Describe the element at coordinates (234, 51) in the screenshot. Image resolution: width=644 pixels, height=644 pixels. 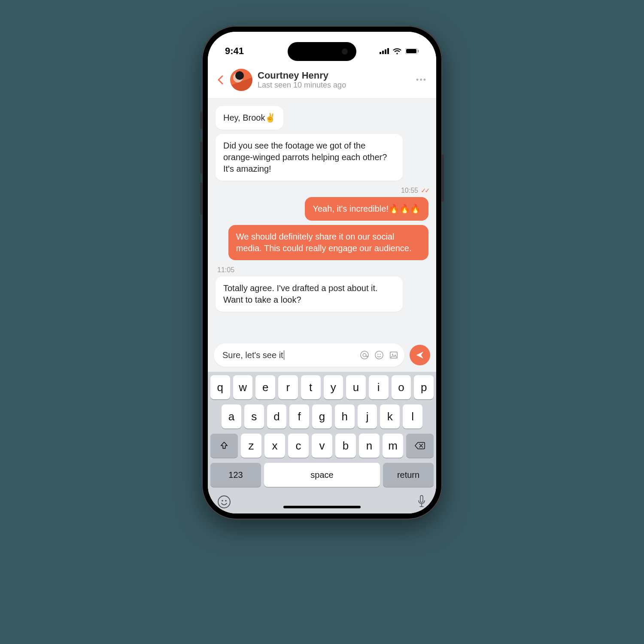
I see `status-time: 9:41` at that location.